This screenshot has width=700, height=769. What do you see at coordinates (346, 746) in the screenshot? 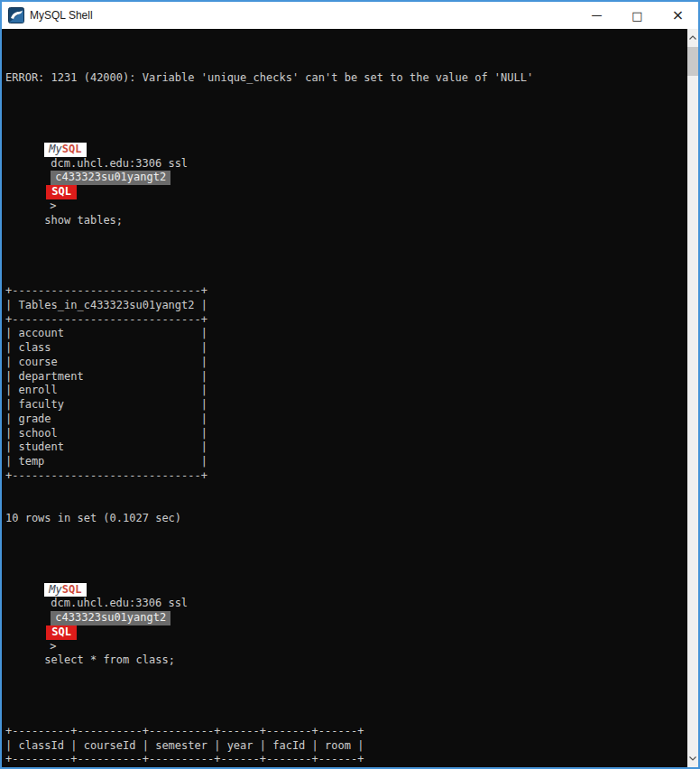
I see `result-table-class: +---------+----------+----------+------+…` at bounding box center [346, 746].